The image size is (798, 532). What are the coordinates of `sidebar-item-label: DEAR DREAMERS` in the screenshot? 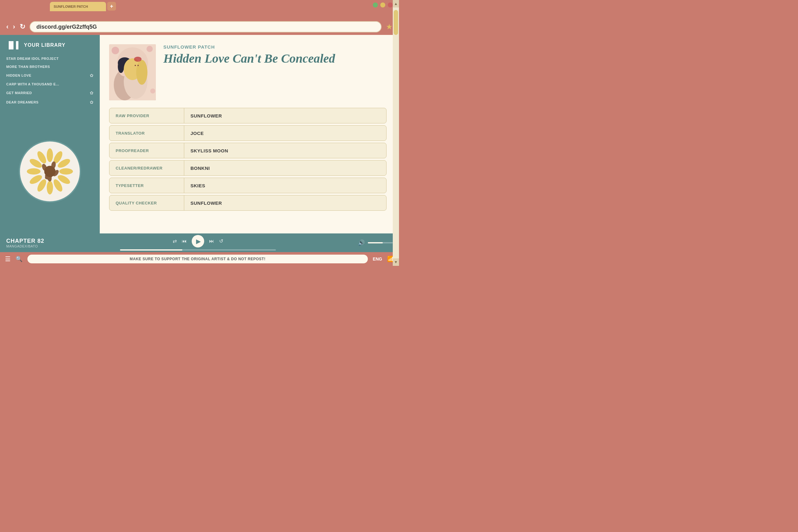 It's located at (22, 102).